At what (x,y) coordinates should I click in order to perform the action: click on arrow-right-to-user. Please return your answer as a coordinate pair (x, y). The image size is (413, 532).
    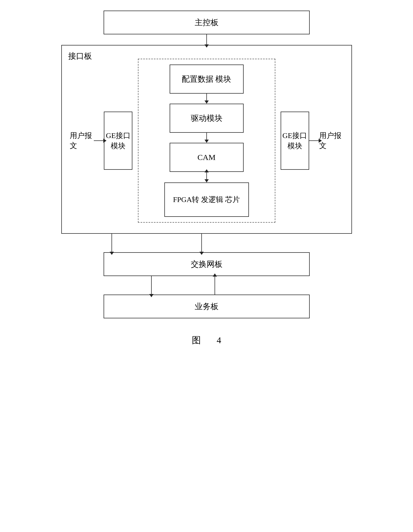
    Looking at the image, I should click on (314, 141).